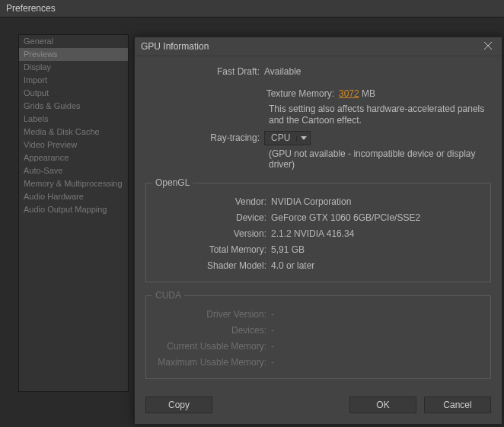 Image resolution: width=504 pixels, height=427 pixels. I want to click on sidebar-item-audio-hardware: Audio Hardware, so click(73, 196).